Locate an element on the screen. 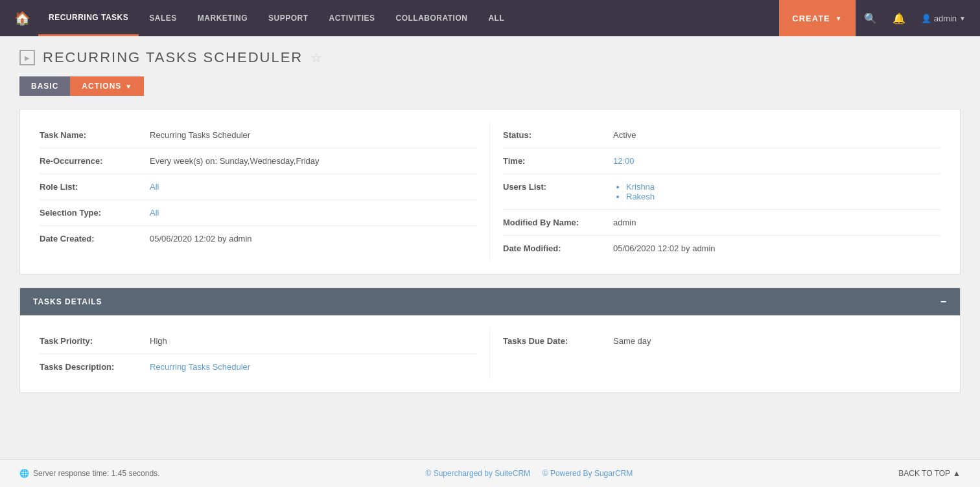  due-date-row: Tasks Due Date: Same day is located at coordinates (722, 341).